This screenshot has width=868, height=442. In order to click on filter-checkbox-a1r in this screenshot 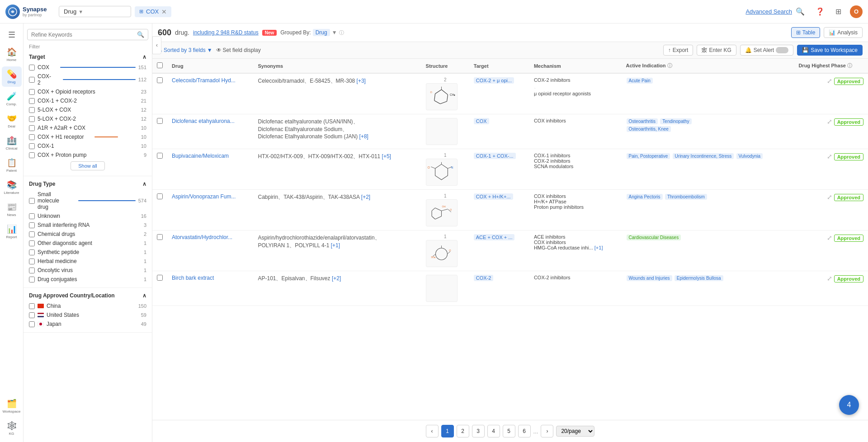, I will do `click(32, 128)`.